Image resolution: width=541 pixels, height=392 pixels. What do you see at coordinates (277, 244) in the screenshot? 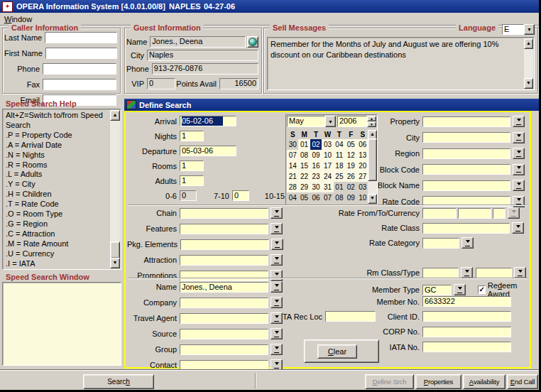
I see `pkg-elements-lov-button` at bounding box center [277, 244].